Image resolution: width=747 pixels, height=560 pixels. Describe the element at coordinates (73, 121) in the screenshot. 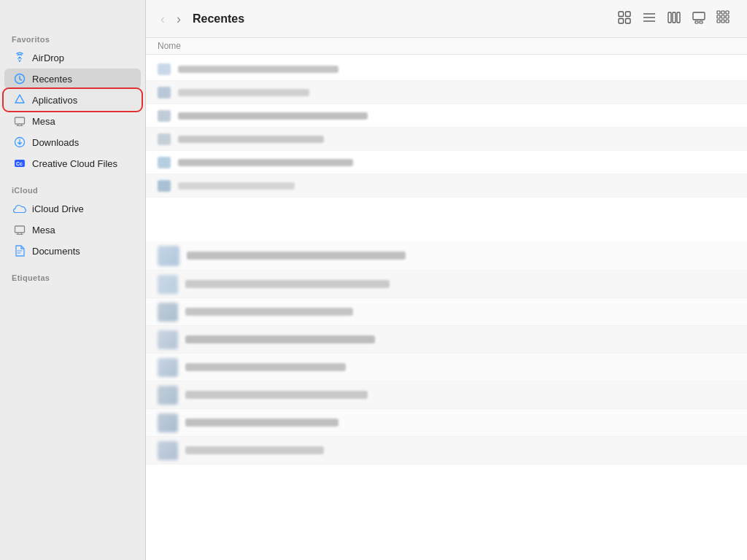

I see `sidebar-item-mesa-fav: Mesa` at that location.